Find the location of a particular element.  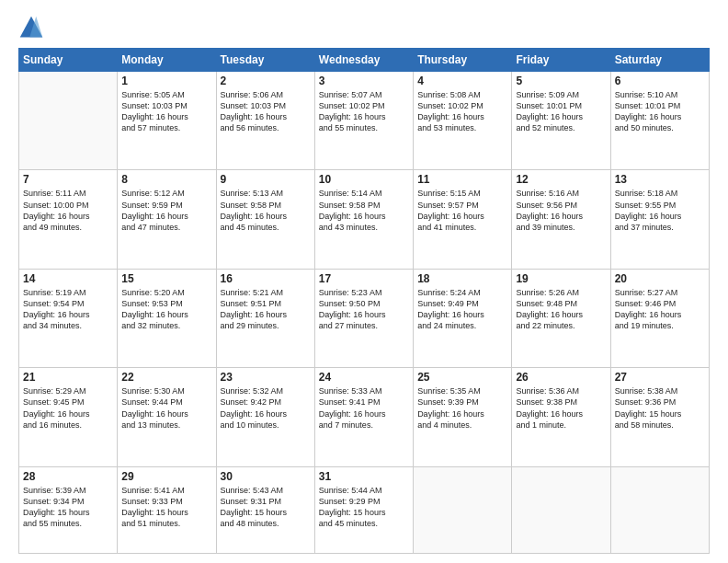

day-info: Sunrise: 5:38 AM Sunset: 9:36 PM Dayligh… is located at coordinates (660, 408).